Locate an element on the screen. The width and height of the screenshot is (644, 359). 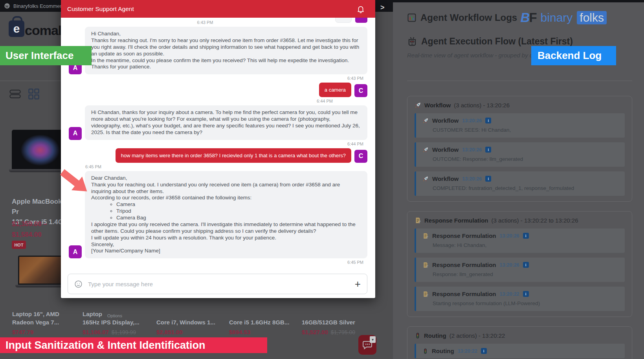
price-line: $1,584.00 is located at coordinates (29, 234).